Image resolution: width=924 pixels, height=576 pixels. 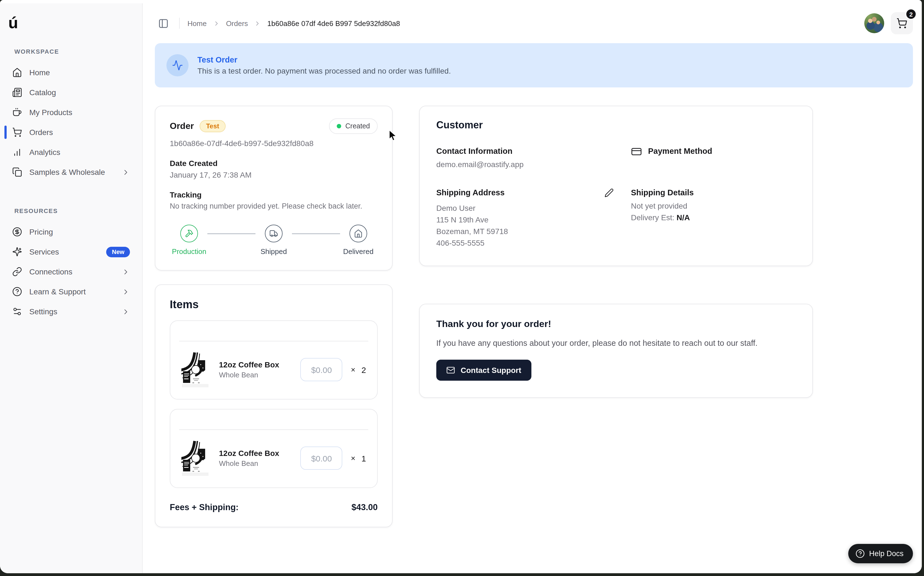 I want to click on sidebar-item-my-products: My Products, so click(x=71, y=112).